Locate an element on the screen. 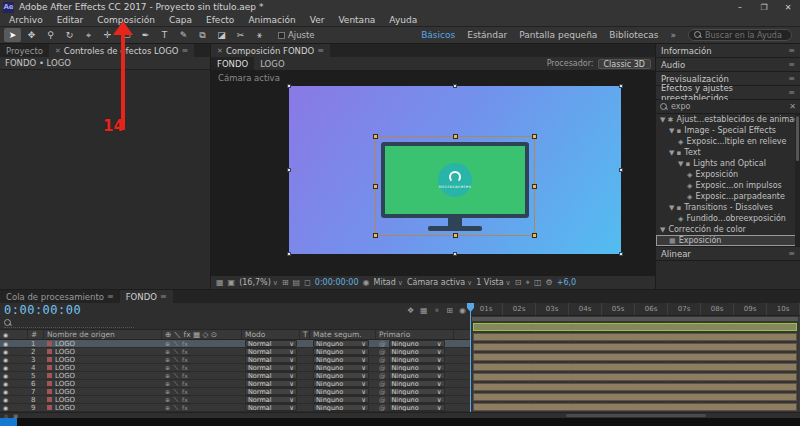  layer-row: ◉ 2 LOGO ⊕ ＼ fx Normal is located at coordinates (235, 352).